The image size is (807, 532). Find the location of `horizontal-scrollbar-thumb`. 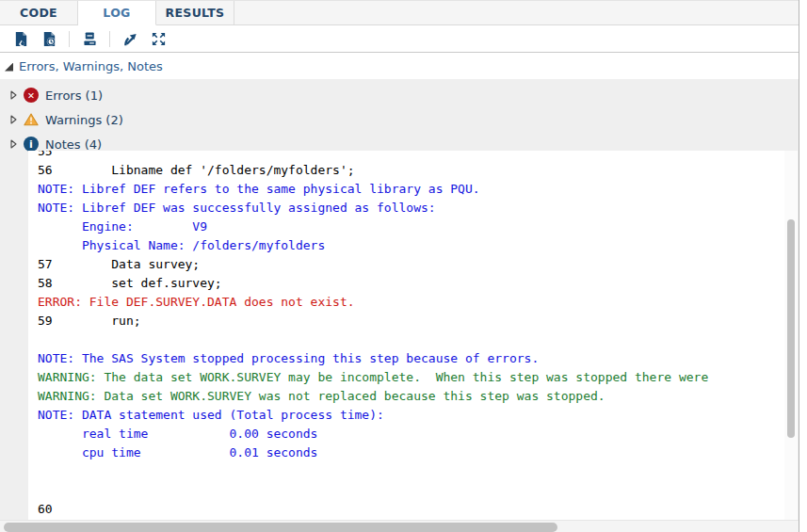

horizontal-scrollbar-thumb is located at coordinates (281, 527).